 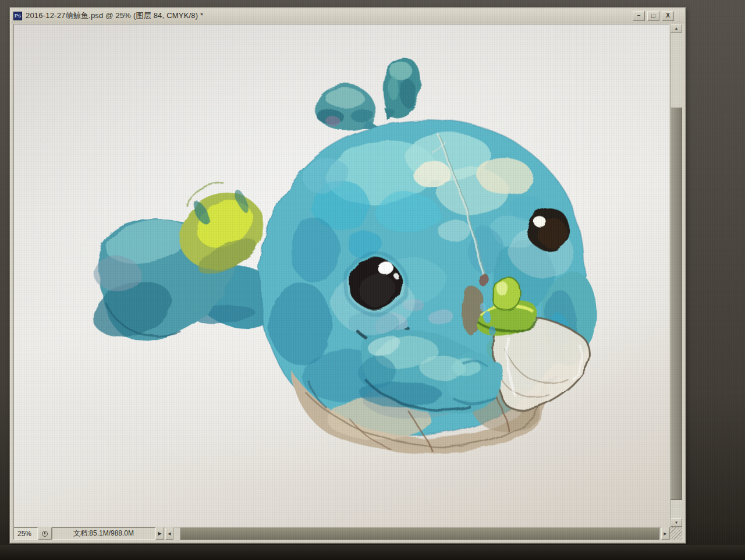 What do you see at coordinates (639, 16) in the screenshot?
I see `minimize-button: –` at bounding box center [639, 16].